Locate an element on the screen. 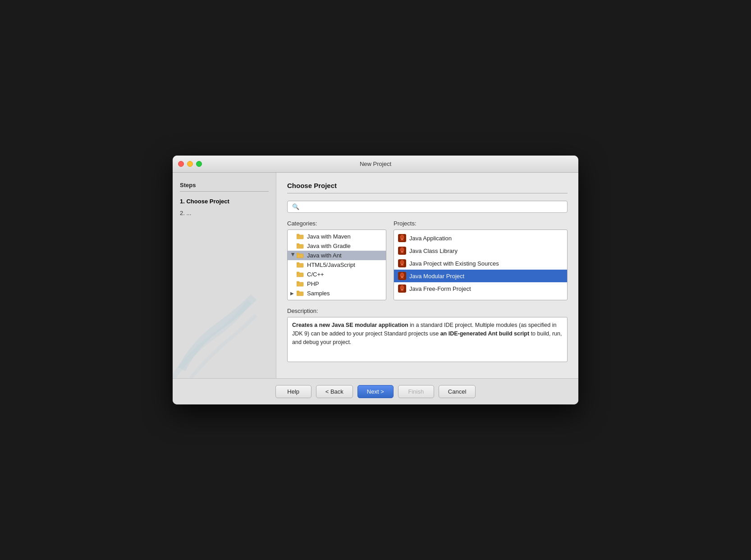  project-java-application: Java Application is located at coordinates (481, 238).